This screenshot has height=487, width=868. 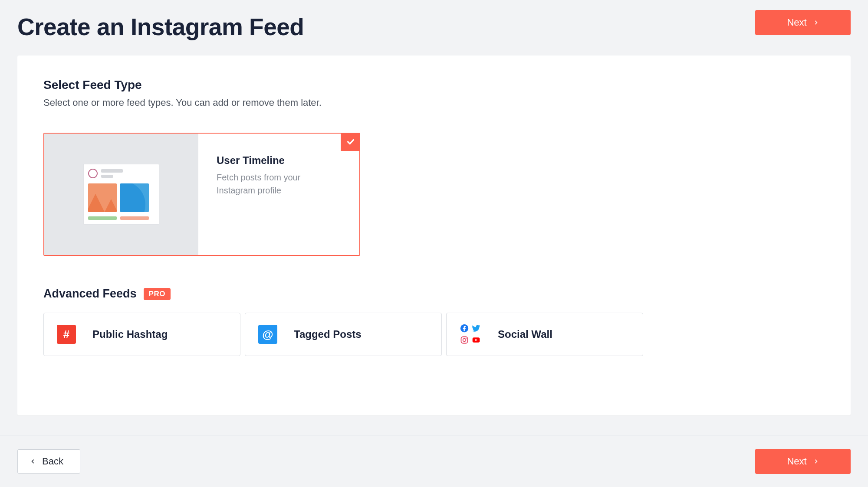 I want to click on selected-check-badge, so click(x=351, y=142).